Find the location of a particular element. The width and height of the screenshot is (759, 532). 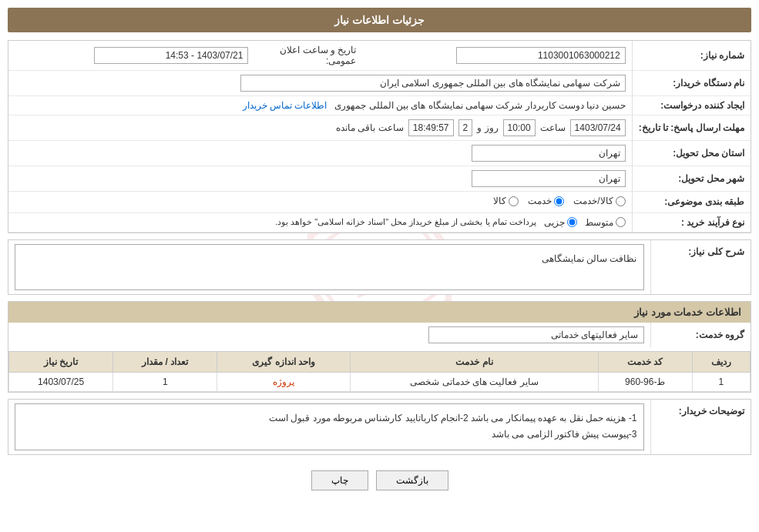

group-value: سایر فعالیتهای خدماتی is located at coordinates (330, 335).